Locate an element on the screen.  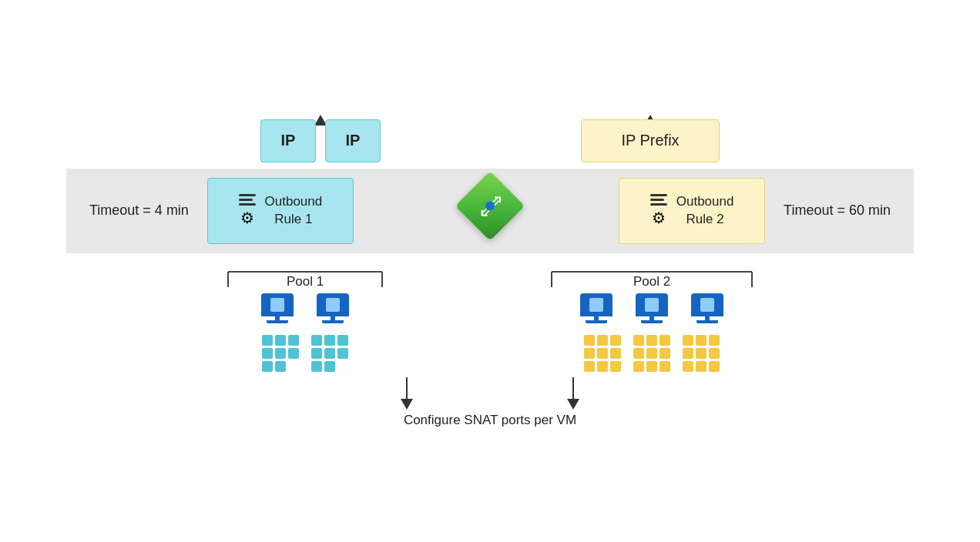
middle-band: ⟺ Timeout = 4 min ⚙ OutboundRule 1 is located at coordinates (490, 211).